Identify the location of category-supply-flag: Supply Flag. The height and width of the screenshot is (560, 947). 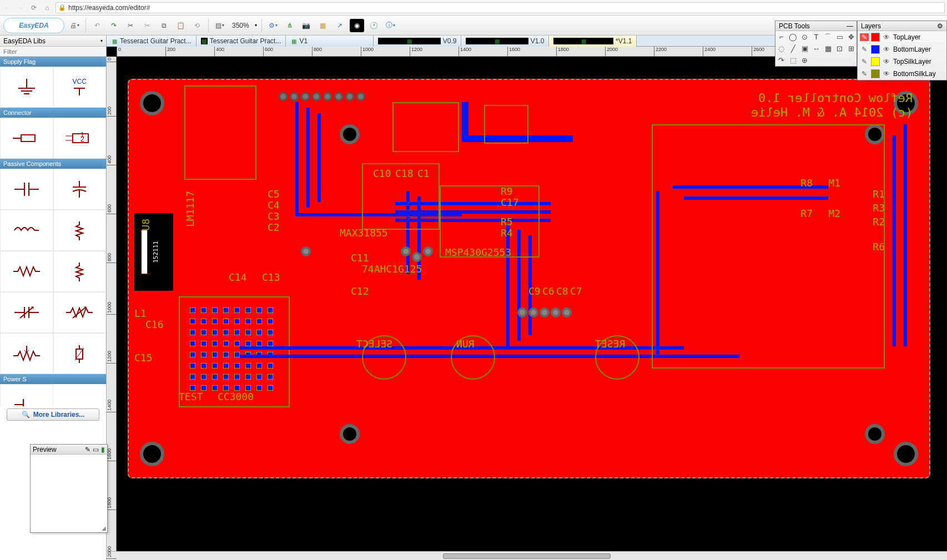
(53, 62).